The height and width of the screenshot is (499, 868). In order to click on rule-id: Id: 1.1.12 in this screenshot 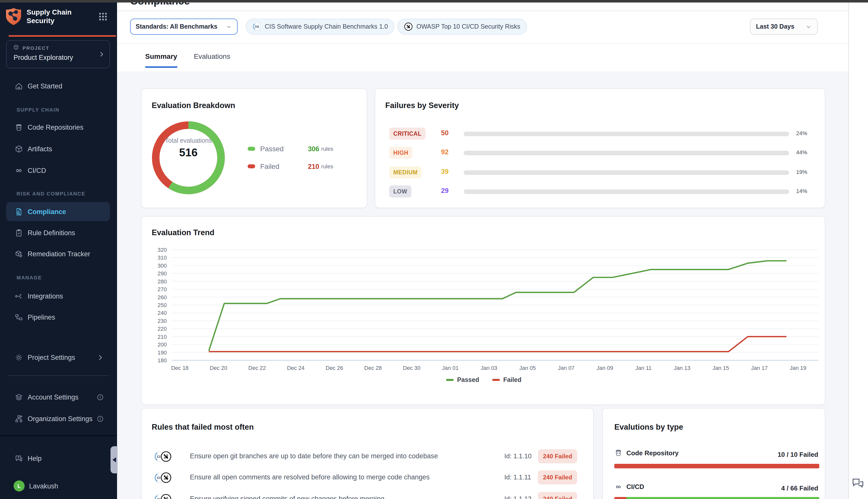, I will do `click(518, 497)`.